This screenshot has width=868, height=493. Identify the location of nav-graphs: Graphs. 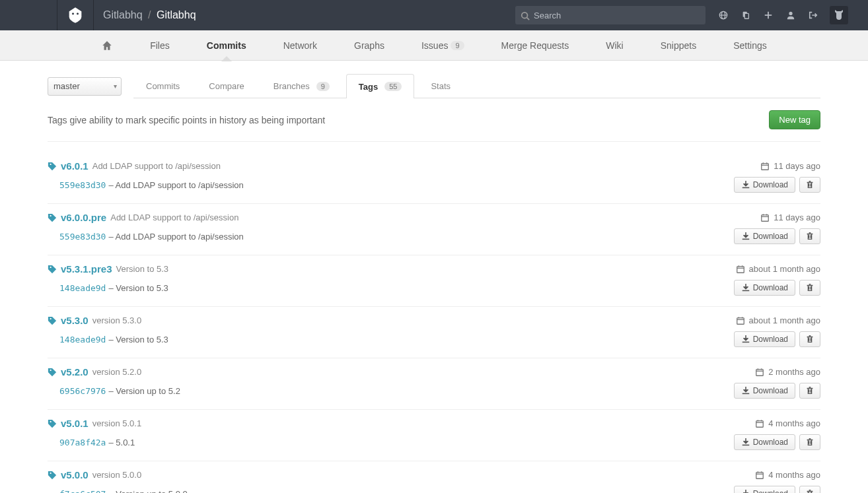
(369, 46).